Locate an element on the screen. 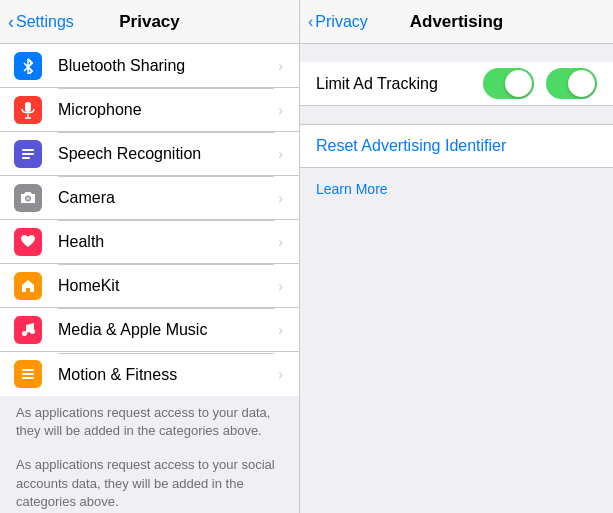 Image resolution: width=613 pixels, height=513 pixels. learn-more-link: Learn More is located at coordinates (352, 189).